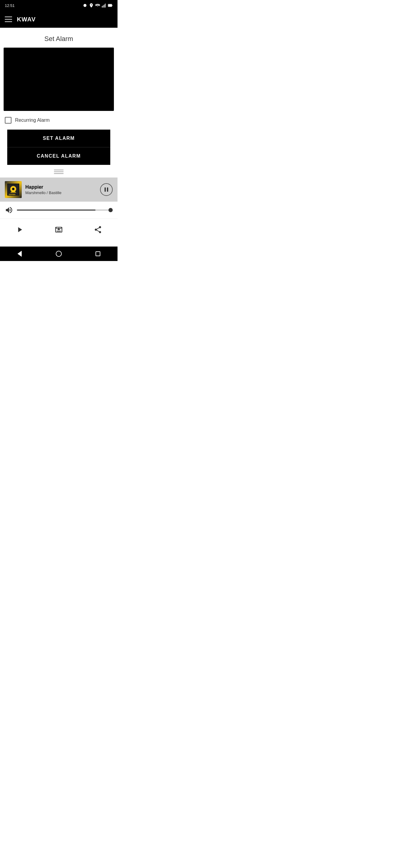 The image size is (411, 868). I want to click on battery-icon, so click(110, 5).